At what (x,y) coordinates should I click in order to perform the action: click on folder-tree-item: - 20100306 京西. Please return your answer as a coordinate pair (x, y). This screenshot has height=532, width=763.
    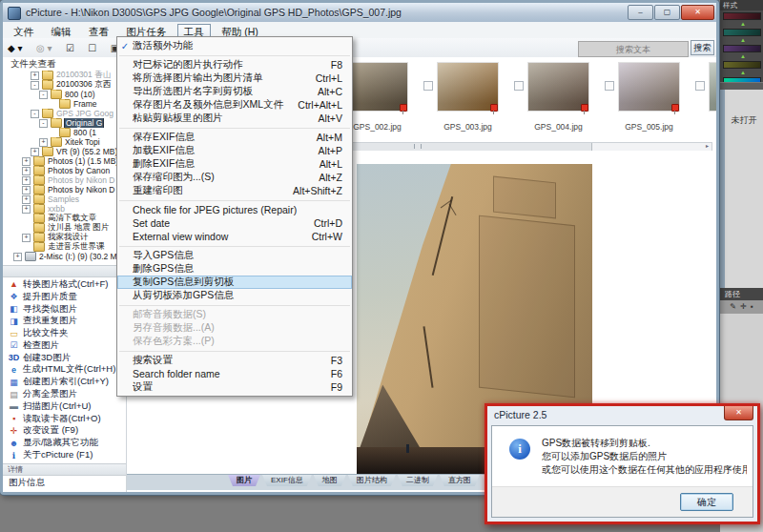
    Looking at the image, I should click on (65, 85).